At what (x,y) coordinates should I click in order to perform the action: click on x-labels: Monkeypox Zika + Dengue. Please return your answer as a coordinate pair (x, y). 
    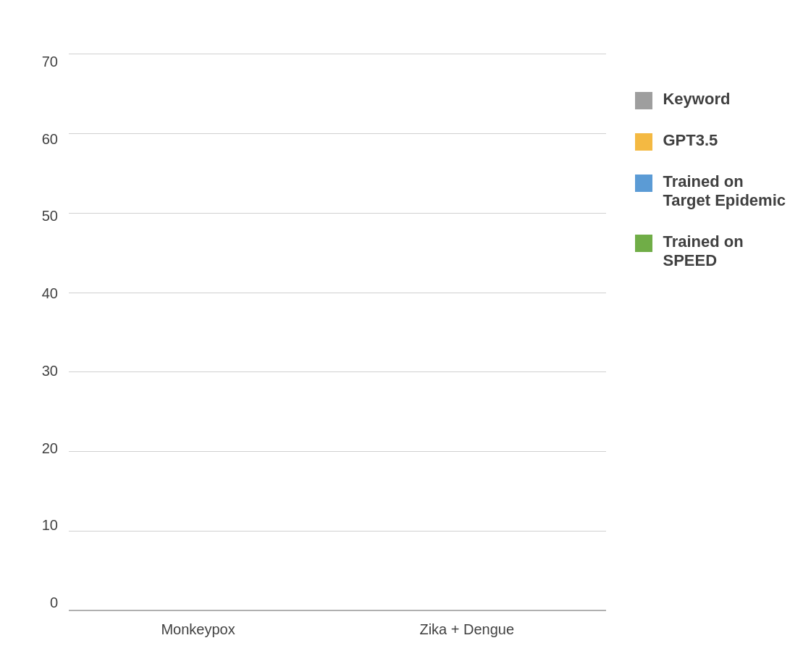
    Looking at the image, I should click on (337, 629).